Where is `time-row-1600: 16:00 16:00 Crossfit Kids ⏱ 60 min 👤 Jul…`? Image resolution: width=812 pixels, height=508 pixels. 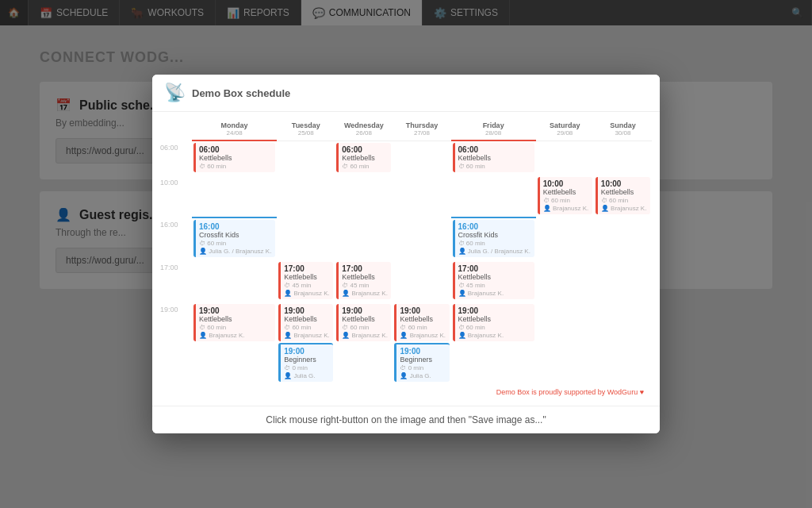
time-row-1600: 16:00 16:00 Crossfit Kids ⏱ 60 min 👤 Jul… is located at coordinates (406, 239).